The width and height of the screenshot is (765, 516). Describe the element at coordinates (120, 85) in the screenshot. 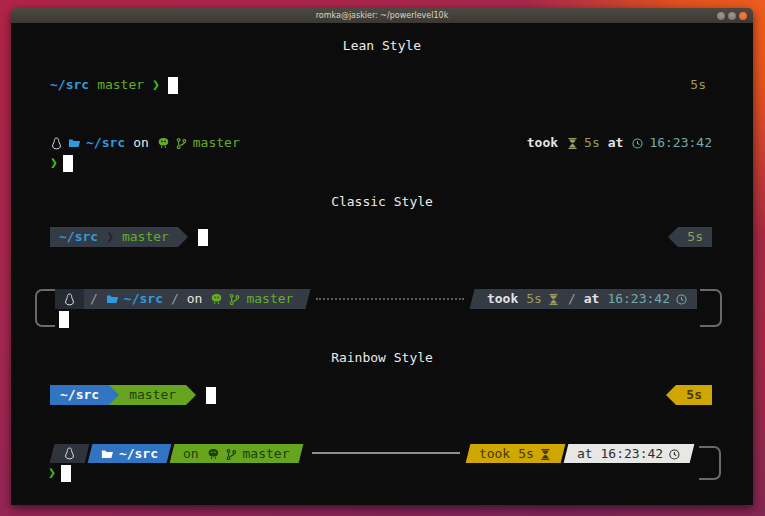

I see `lean1-git-branch: master` at that location.